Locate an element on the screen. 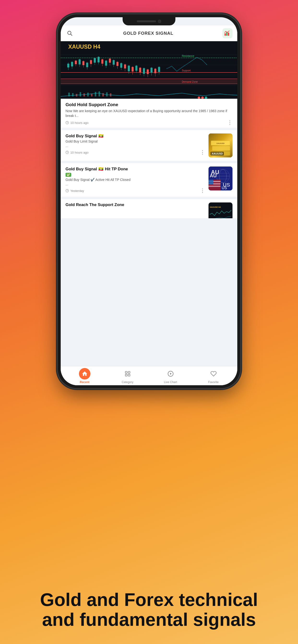 This screenshot has height=644, width=298. nav-recent-icon-wrap is located at coordinates (85, 374).